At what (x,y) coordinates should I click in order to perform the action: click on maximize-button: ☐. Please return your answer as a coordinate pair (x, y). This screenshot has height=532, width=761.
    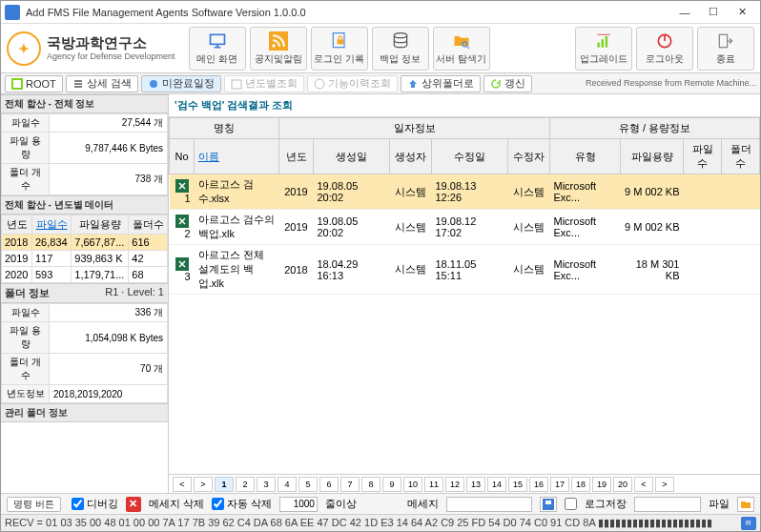
    Looking at the image, I should click on (713, 12).